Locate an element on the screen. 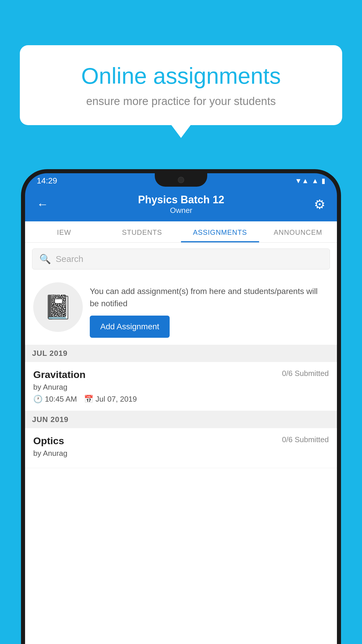 Image resolution: width=362 pixels, height=644 pixels. assignment-time: 🕐 10:45 AM is located at coordinates (55, 399).